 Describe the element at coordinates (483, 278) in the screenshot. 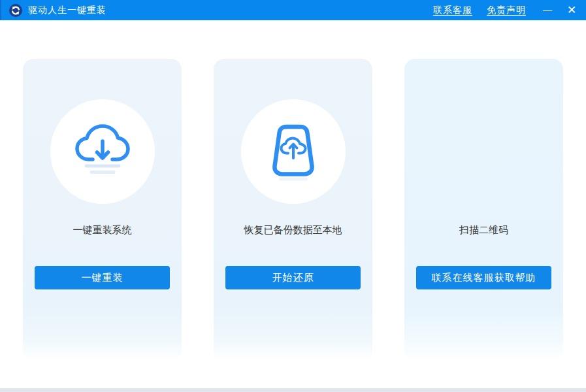

I see `contact-online-support-button: 联系在线客服获取帮助` at that location.